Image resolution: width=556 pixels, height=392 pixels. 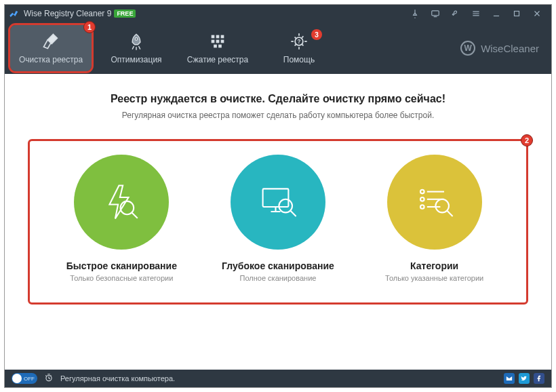 What do you see at coordinates (121, 202) in the screenshot?
I see `bolt-scan-icon` at bounding box center [121, 202].